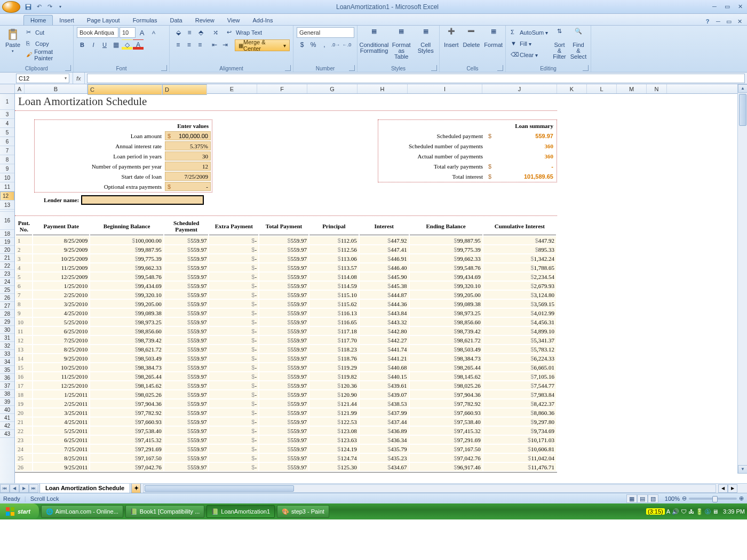 The width and height of the screenshot is (747, 560). Describe the element at coordinates (632, 89) in the screenshot. I see `col-header-M: M` at that location.